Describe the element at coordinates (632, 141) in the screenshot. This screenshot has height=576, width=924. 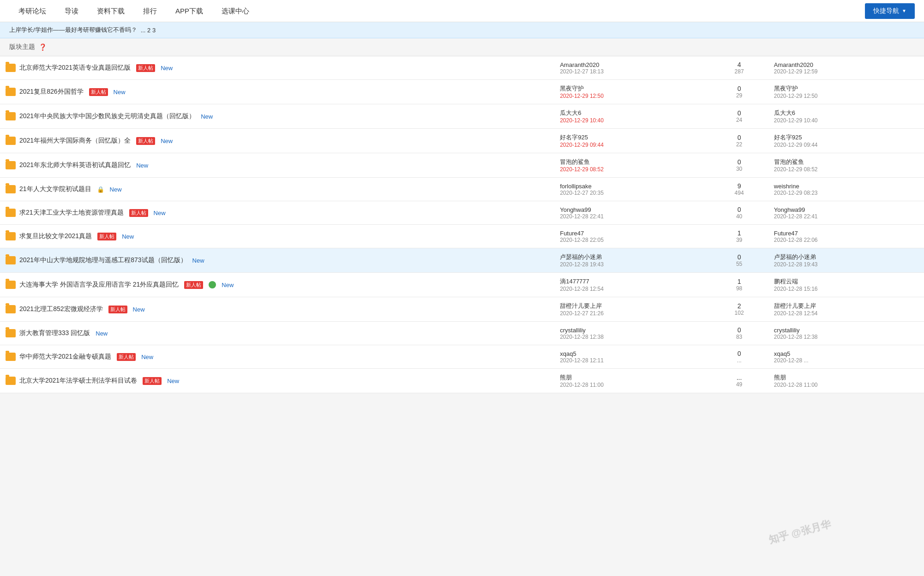
I see `author-cell: 好名字925 2020-12-29 09:44` at that location.